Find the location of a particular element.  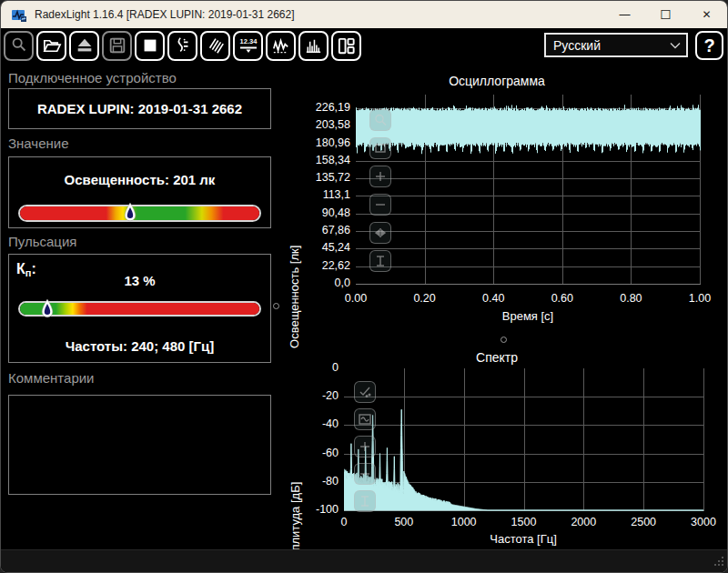

pulsation-box: Кп: 13 % Частоты: 240; 480 [Гц] is located at coordinates (140, 308).